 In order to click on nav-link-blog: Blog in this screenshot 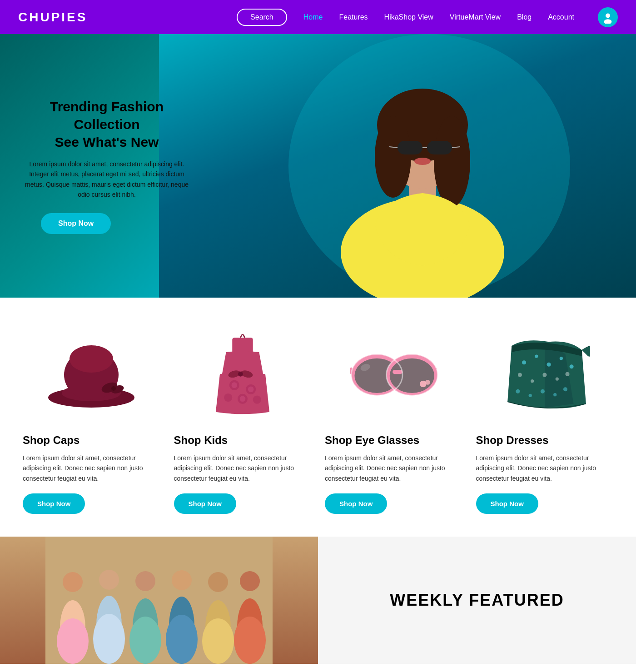, I will do `click(524, 17)`.